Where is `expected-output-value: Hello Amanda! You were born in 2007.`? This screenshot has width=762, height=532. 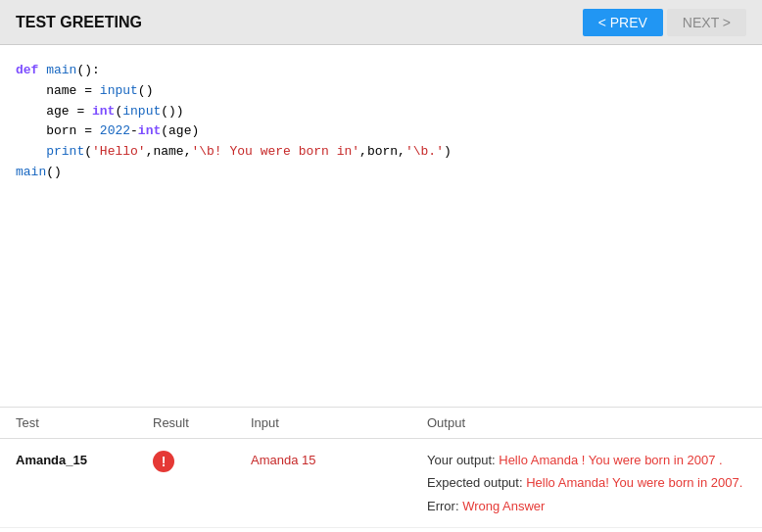 expected-output-value: Hello Amanda! You were born in 2007. is located at coordinates (635, 482).